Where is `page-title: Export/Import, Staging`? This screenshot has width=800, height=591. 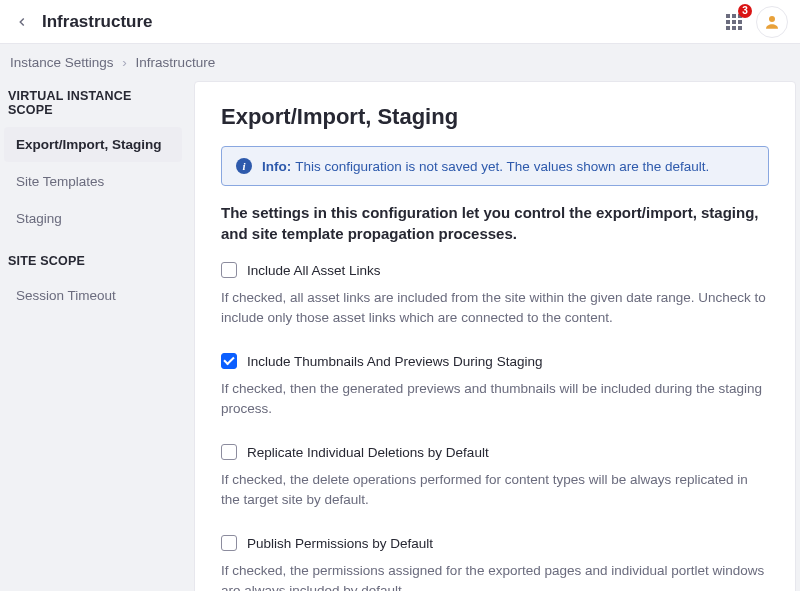
page-title: Export/Import, Staging is located at coordinates (495, 117).